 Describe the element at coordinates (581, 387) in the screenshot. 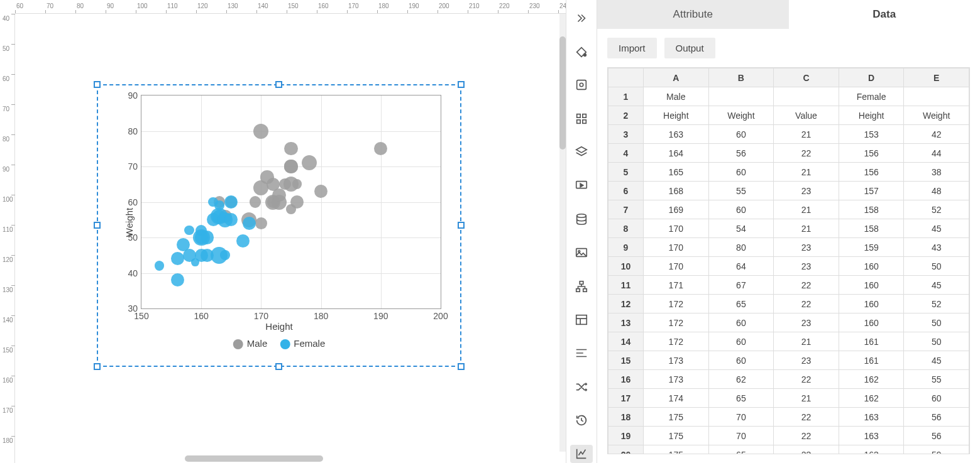

I see `shuffle-icon` at that location.